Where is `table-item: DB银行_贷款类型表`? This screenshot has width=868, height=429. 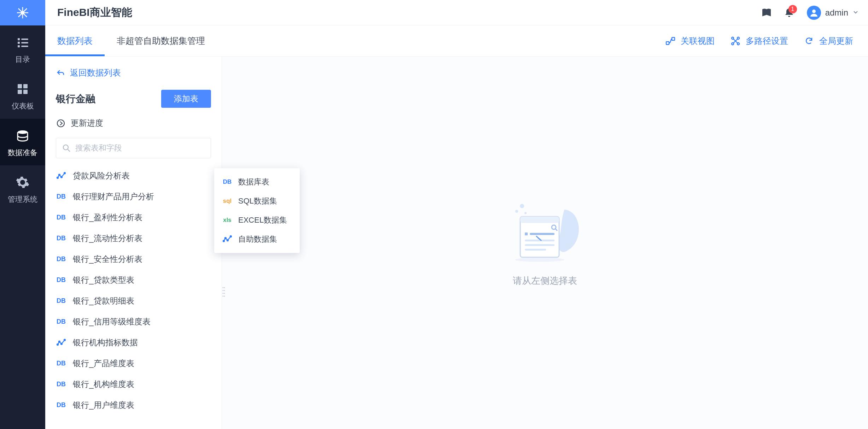
table-item: DB银行_贷款类型表 is located at coordinates (134, 280).